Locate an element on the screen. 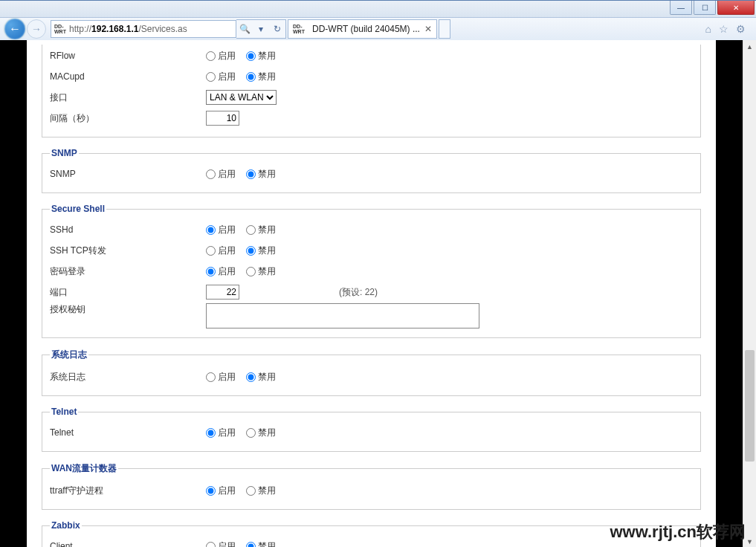 The image size is (756, 547). dropdown-icon: ▾ is located at coordinates (261, 29).